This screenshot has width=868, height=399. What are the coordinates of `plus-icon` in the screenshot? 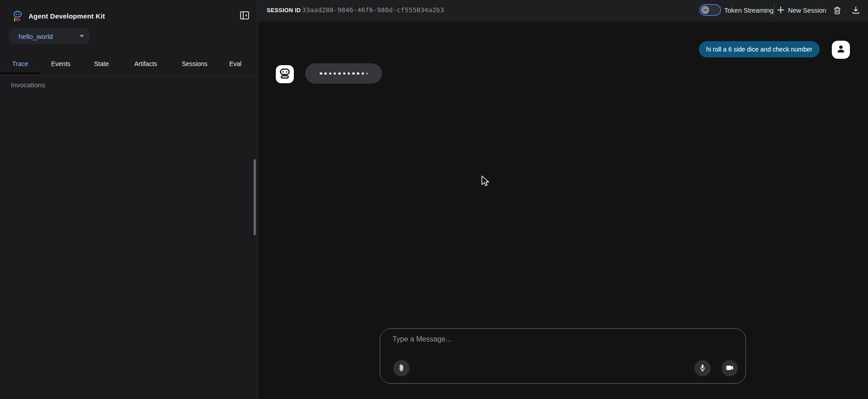 It's located at (781, 11).